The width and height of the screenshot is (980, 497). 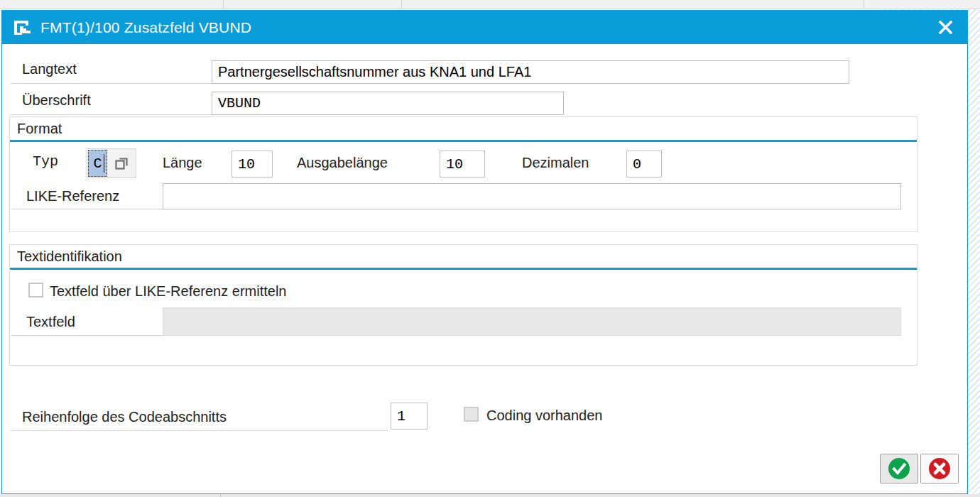 What do you see at coordinates (146, 28) in the screenshot?
I see `dialog-title: FMT(1)/100 Zusatzfeld VBUND` at bounding box center [146, 28].